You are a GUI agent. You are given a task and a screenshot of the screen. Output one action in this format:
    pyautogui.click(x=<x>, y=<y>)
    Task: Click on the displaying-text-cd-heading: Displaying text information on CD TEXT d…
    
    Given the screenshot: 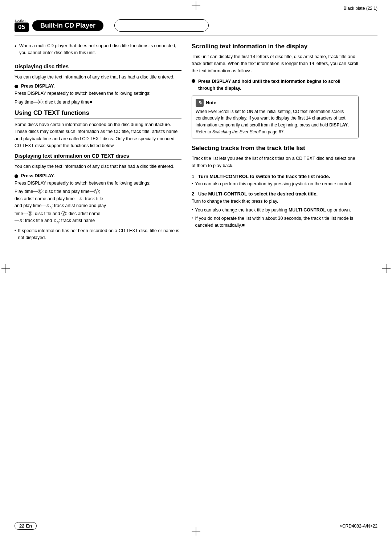 What is the action you would take?
    pyautogui.click(x=98, y=157)
    